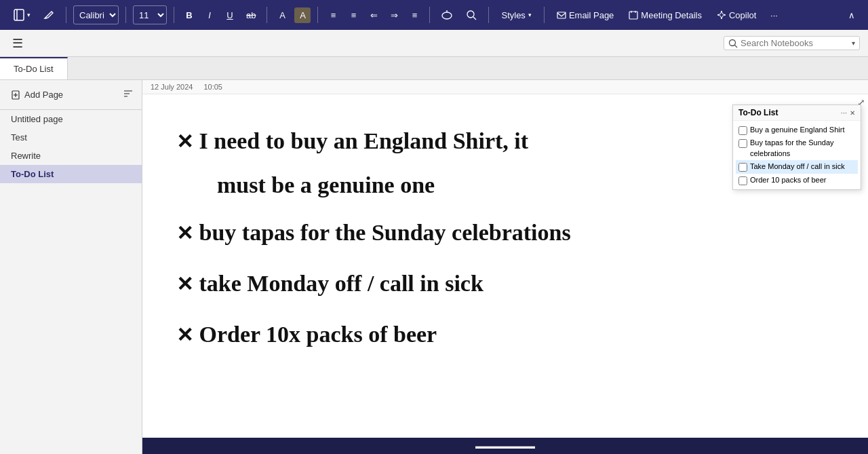  What do you see at coordinates (505, 87) in the screenshot?
I see `page-header-bar: 12 July 2024 10:05` at bounding box center [505, 87].